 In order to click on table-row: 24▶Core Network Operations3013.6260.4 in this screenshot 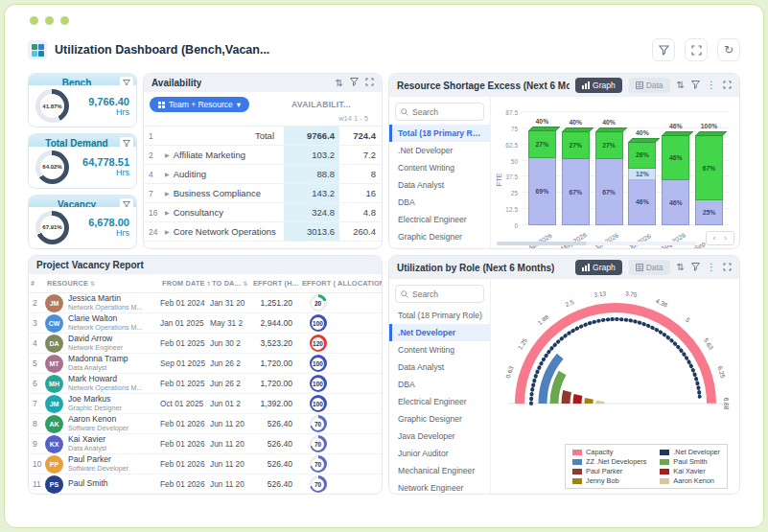, I will do `click(263, 232)`.